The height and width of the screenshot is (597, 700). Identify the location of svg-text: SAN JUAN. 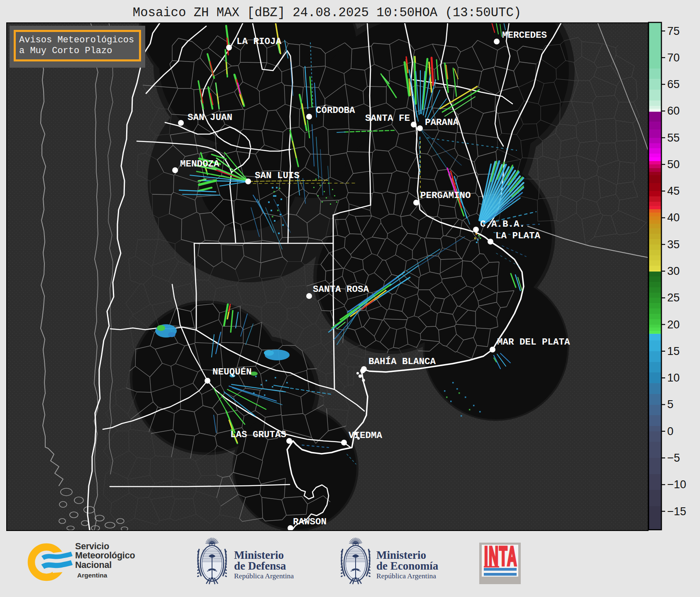
(210, 117).